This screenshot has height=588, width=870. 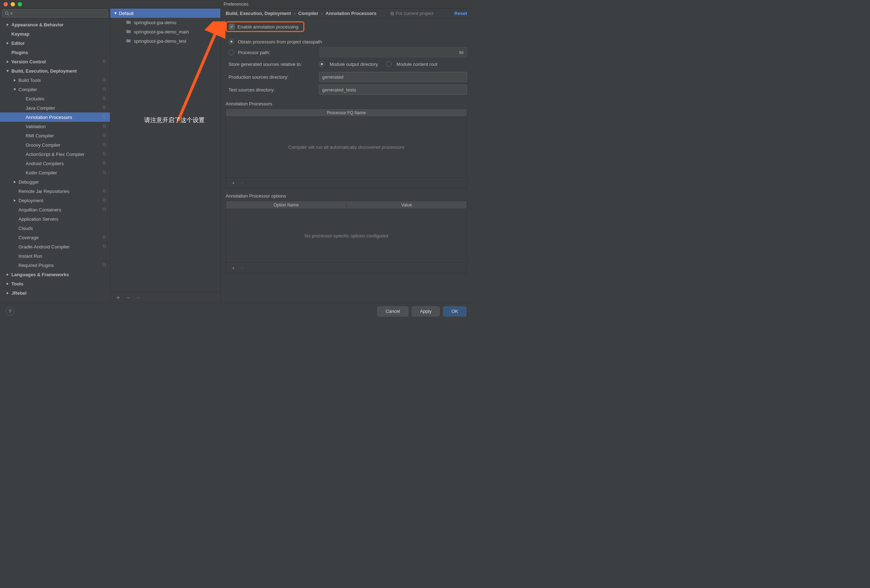 I want to click on close-window-button, so click(x=6, y=4).